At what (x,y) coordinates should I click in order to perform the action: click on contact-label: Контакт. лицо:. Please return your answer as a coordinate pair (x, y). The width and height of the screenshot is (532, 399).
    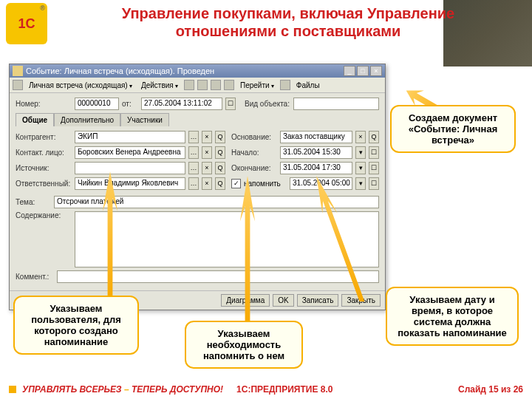
    Looking at the image, I should click on (44, 152).